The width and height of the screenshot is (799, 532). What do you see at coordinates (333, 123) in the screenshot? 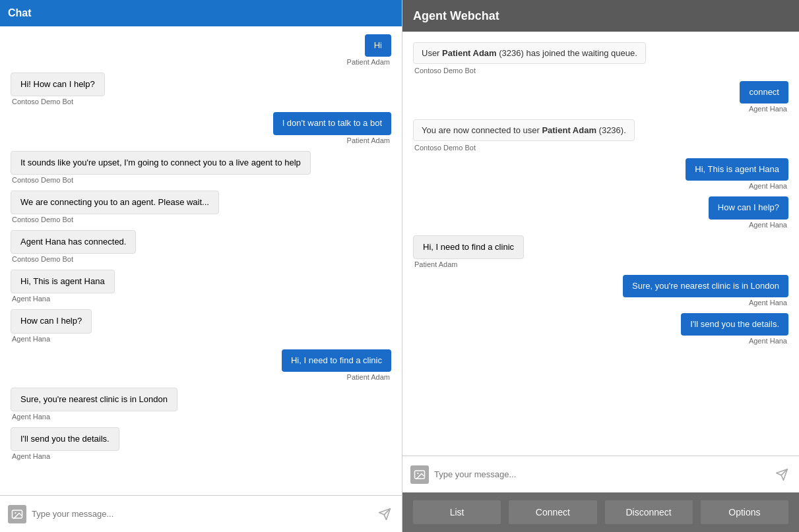
I see `chat-bubble: I don't want to talk to a bot` at bounding box center [333, 123].